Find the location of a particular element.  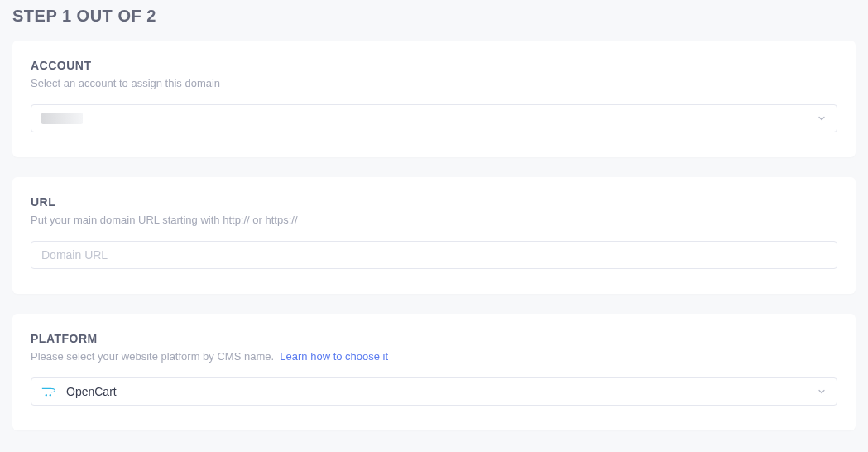

platform-section-subtitle: Please select your website platform by C… is located at coordinates (434, 356).